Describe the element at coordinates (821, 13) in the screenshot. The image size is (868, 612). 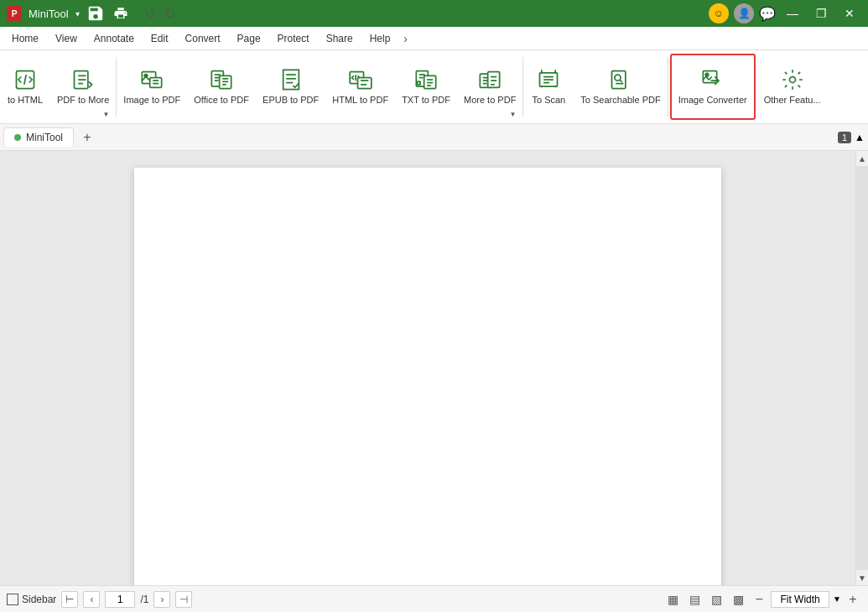
I see `maximize-button: ❐` at that location.